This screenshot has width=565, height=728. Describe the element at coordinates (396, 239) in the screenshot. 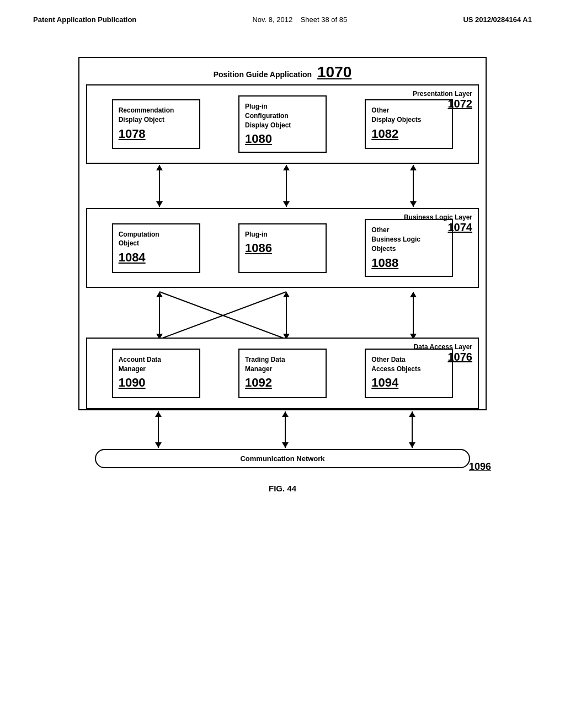

I see `other-business-logic-label: OtherBusiness LogicObjects` at that location.